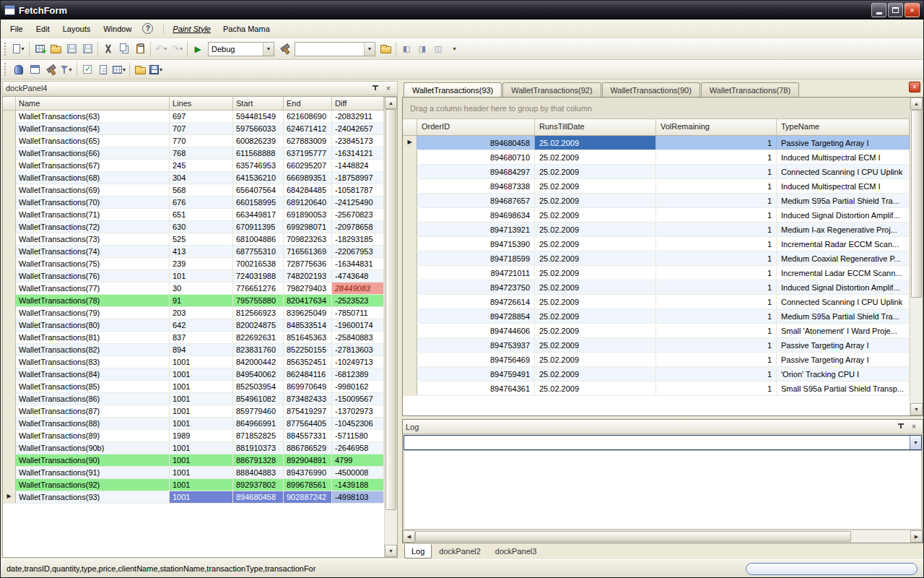 This screenshot has height=578, width=924. I want to click on cell-orderid: 894759491, so click(476, 374).